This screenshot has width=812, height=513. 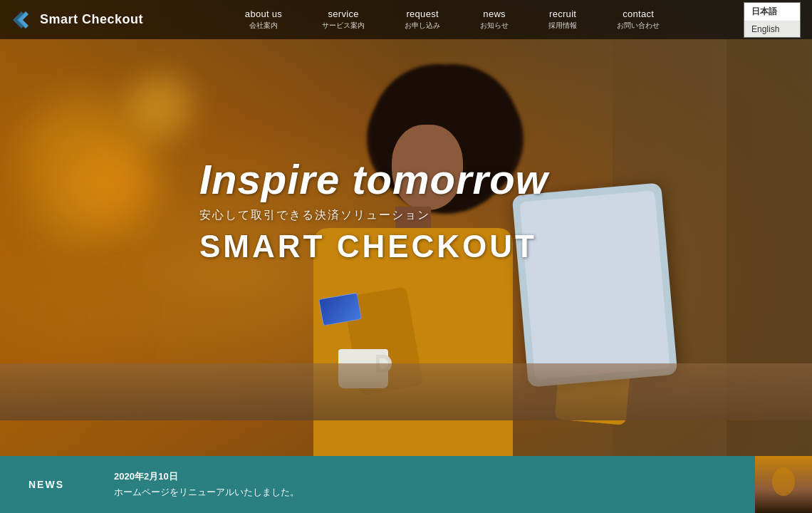 I want to click on nav-request: request お申し込み, so click(x=422, y=20).